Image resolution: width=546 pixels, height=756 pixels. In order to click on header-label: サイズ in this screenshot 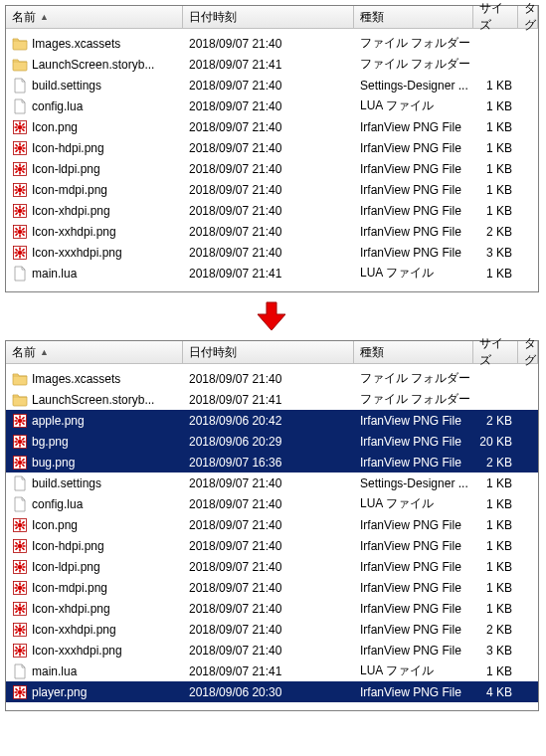, I will do `click(495, 352)`.